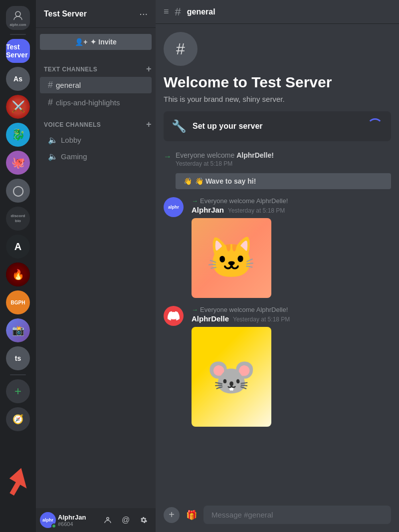 This screenshot has height=532, width=399. What do you see at coordinates (291, 201) in the screenshot?
I see `reply-preview-alphrjan: → Everyone welcome AlphrDelle!` at bounding box center [291, 201].